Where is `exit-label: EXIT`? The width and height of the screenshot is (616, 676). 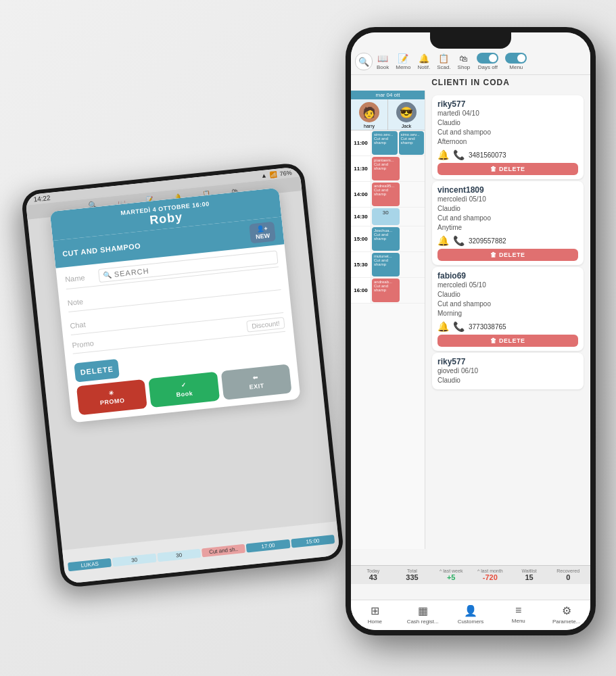 exit-label: EXIT is located at coordinates (257, 387).